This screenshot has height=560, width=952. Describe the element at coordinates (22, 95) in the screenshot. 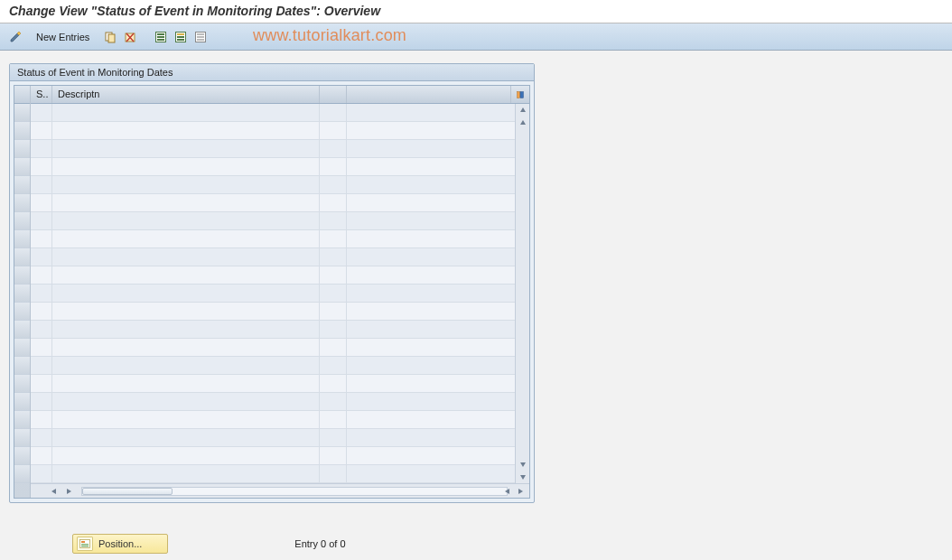

I see `row-selector-header` at that location.